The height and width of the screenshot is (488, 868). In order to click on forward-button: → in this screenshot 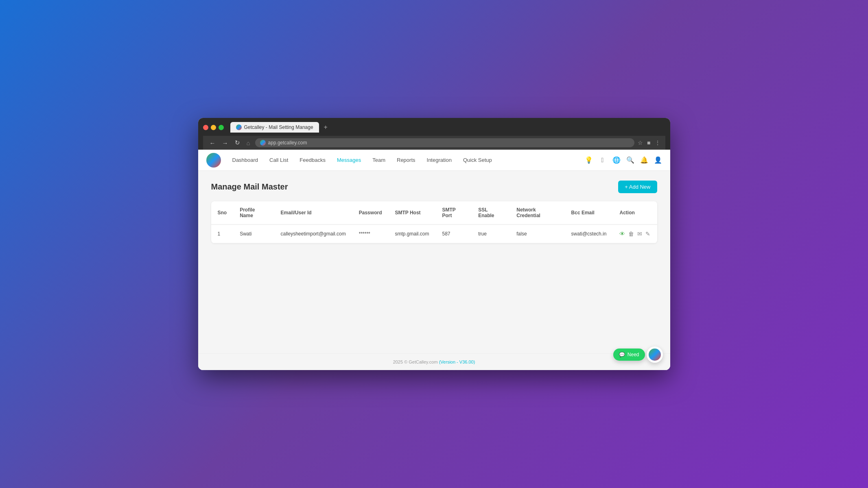, I will do `click(225, 143)`.